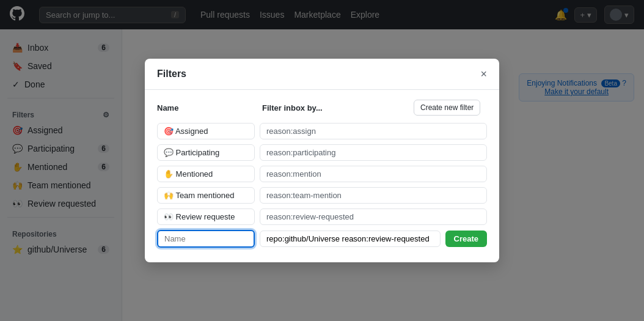  What do you see at coordinates (373, 216) in the screenshot?
I see `review-requested-value-input` at bounding box center [373, 216].